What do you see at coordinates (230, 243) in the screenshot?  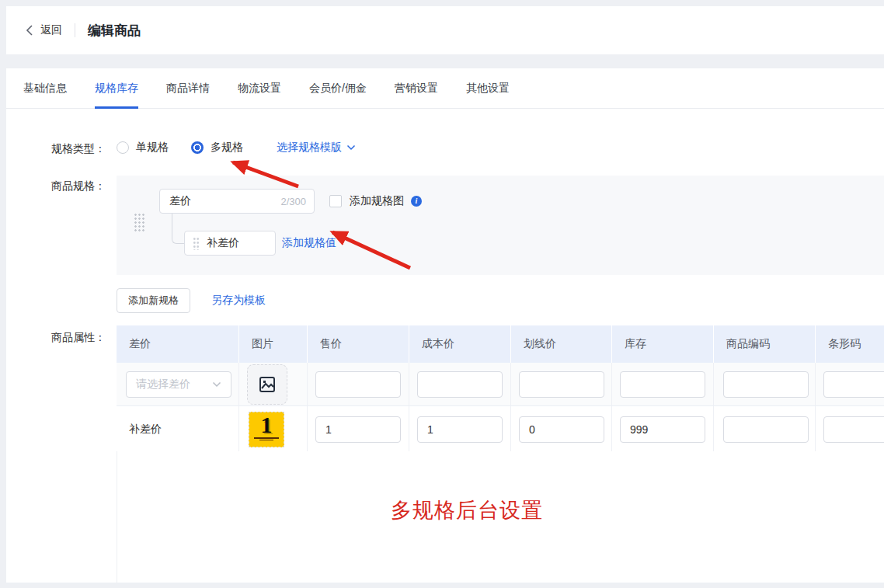 I see `spec-value-input: 补差价` at bounding box center [230, 243].